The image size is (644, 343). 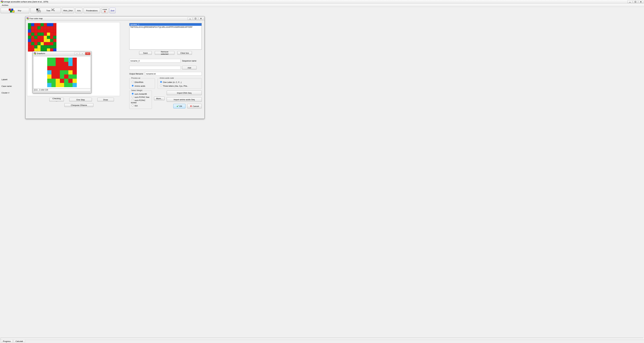 What do you see at coordinates (164, 53) in the screenshot?
I see `remove-selected-button: Remove selected` at bounding box center [164, 53].